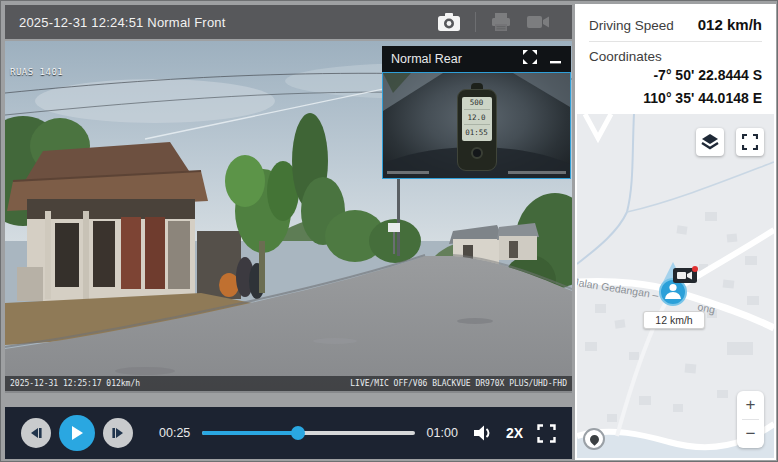  I want to click on video-title: 2025-12-31 12:24:51 Normal Front, so click(122, 22).